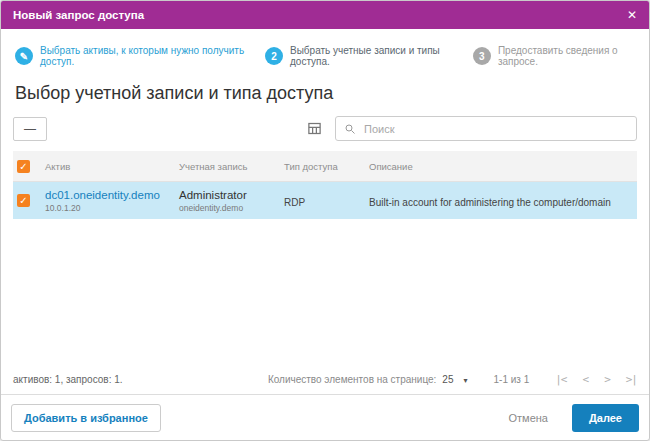 This screenshot has width=650, height=441. Describe the element at coordinates (454, 380) in the screenshot. I see `page-size-select: 25▾` at that location.